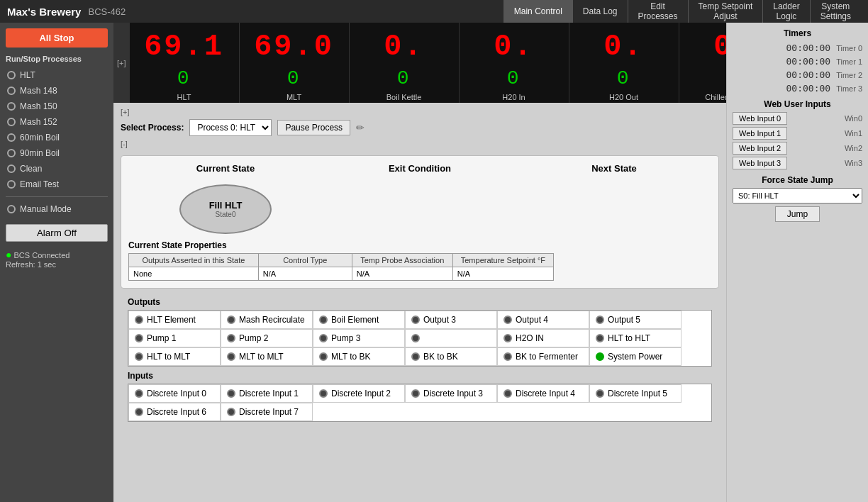 This screenshot has width=868, height=502. I want to click on web-input-2-label: Win2, so click(854, 148).